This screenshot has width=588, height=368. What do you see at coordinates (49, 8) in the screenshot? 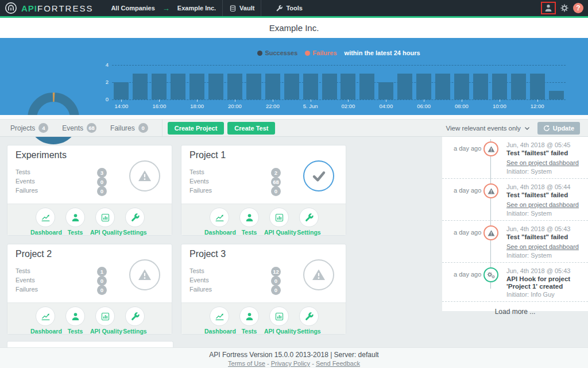
I see `apifortress-logo: APIFORTRESS` at bounding box center [49, 8].